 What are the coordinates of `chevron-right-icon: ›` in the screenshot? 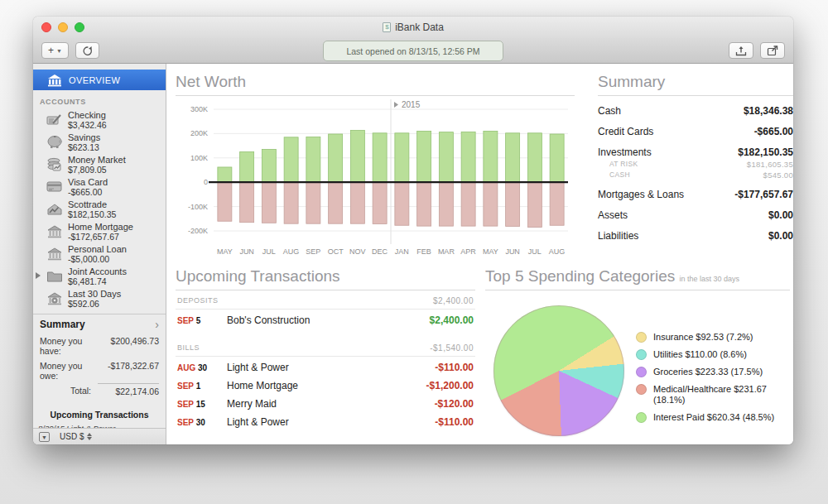 It's located at (157, 324).